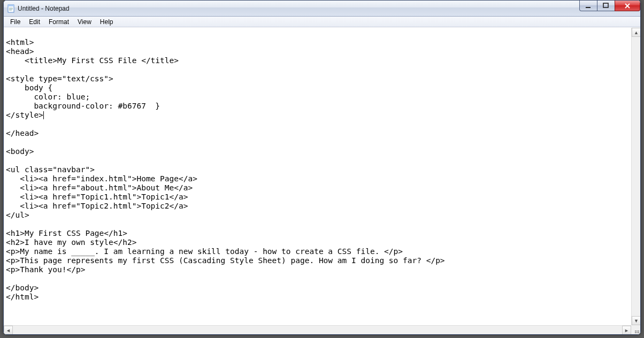 The height and width of the screenshot is (338, 644). I want to click on menu-file: File, so click(15, 22).